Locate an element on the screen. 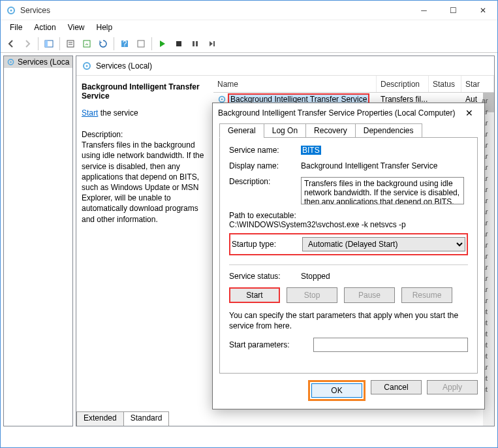 This screenshot has height=448, width=498. help2-button is located at coordinates (141, 44).